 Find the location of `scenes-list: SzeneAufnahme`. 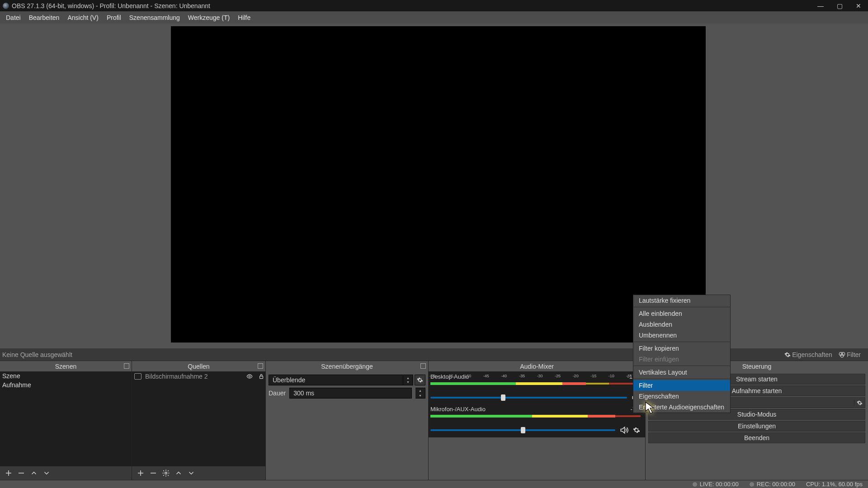

scenes-list: SzeneAufnahme is located at coordinates (66, 419).